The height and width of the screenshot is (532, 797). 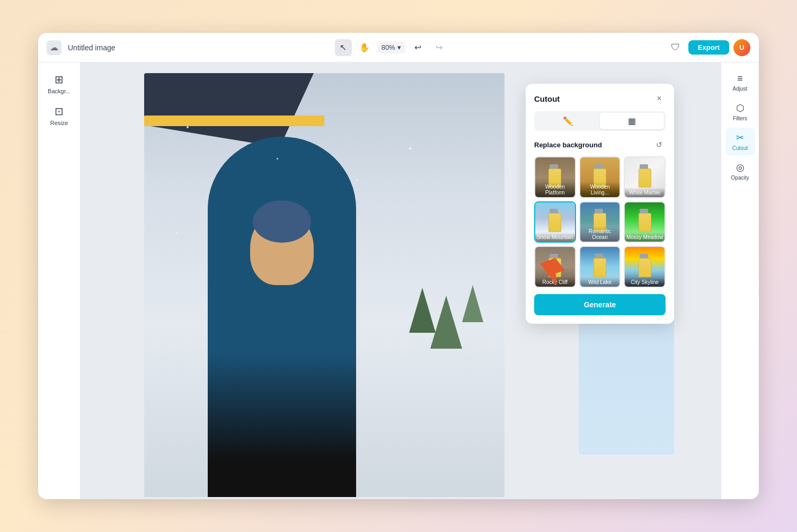 I want to click on bg-item-white-marble: White Marble, so click(x=644, y=177).